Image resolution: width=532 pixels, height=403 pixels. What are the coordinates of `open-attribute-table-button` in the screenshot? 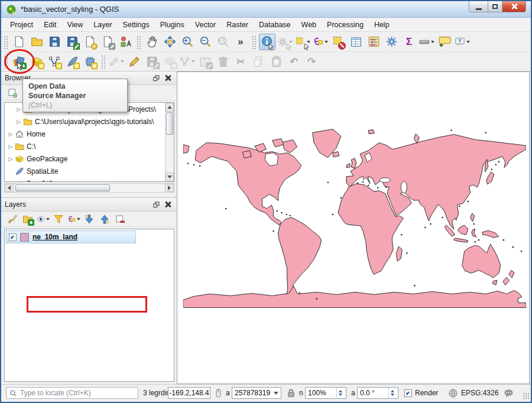 It's located at (356, 42).